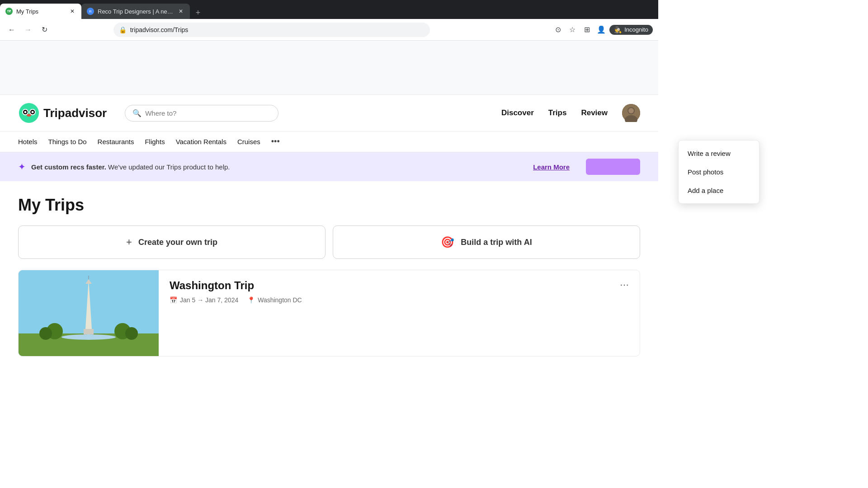 Image resolution: width=868 pixels, height=488 pixels. Describe the element at coordinates (249, 142) in the screenshot. I see `subnav-cruises: Cruises` at that location.